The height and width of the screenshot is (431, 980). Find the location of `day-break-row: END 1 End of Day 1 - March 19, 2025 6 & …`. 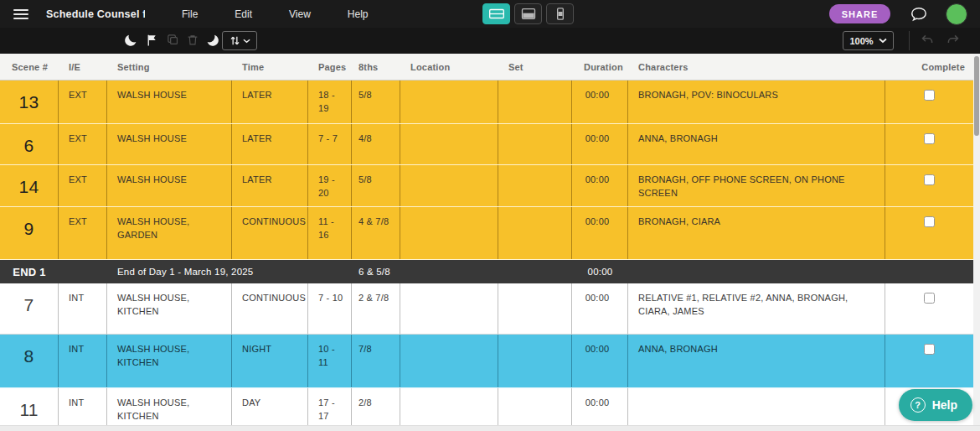

day-break-row: END 1 End of Day 1 - March 19, 2025 6 & … is located at coordinates (487, 272).